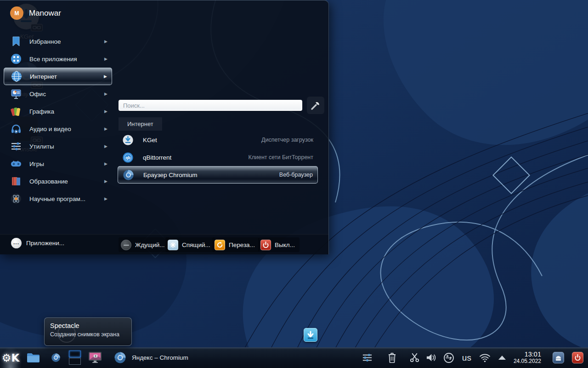 Image resolution: width=588 pixels, height=368 pixels. I want to click on app-list: KGet Диспетчер загрузок qb qBittorrent К…, so click(218, 157).